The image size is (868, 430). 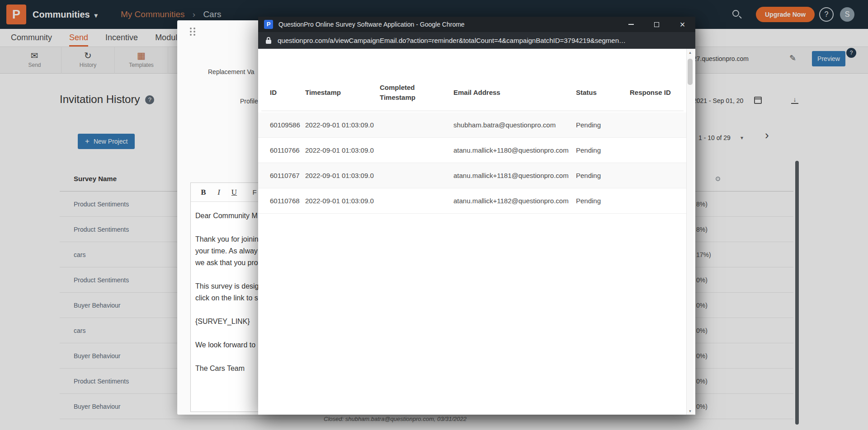 I want to click on column-timestamp: Timestamp, so click(x=343, y=93).